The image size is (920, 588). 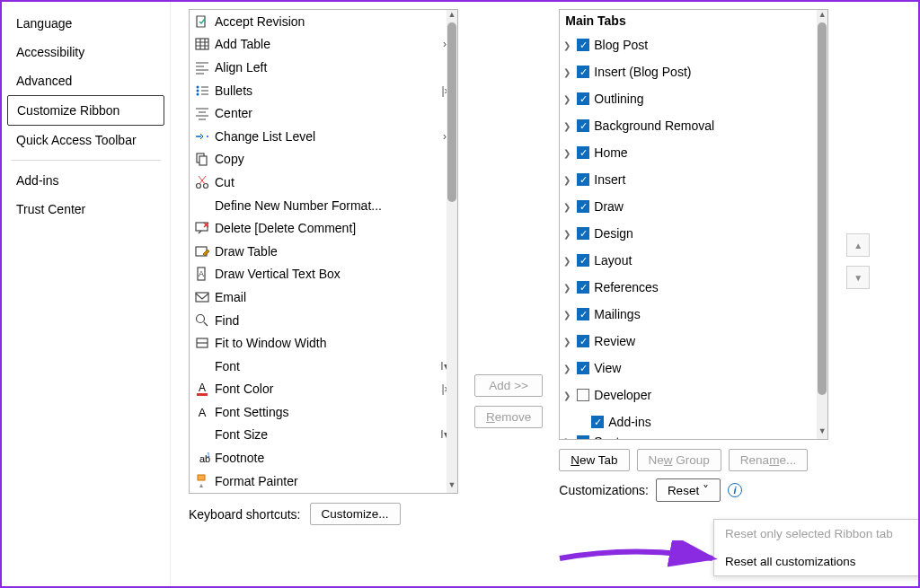 I want to click on customize-button: Customize..., so click(x=356, y=513).